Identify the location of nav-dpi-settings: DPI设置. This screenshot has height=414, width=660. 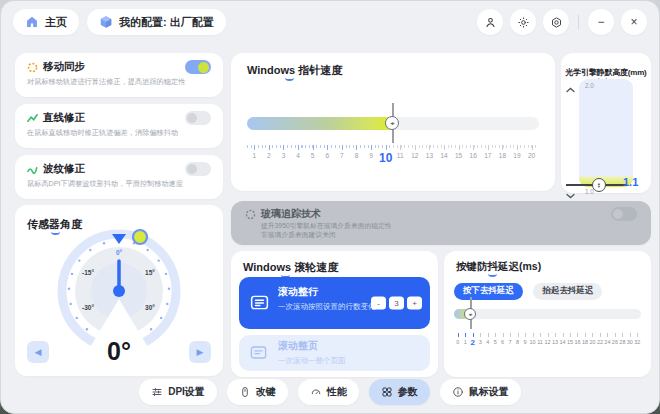
(178, 392).